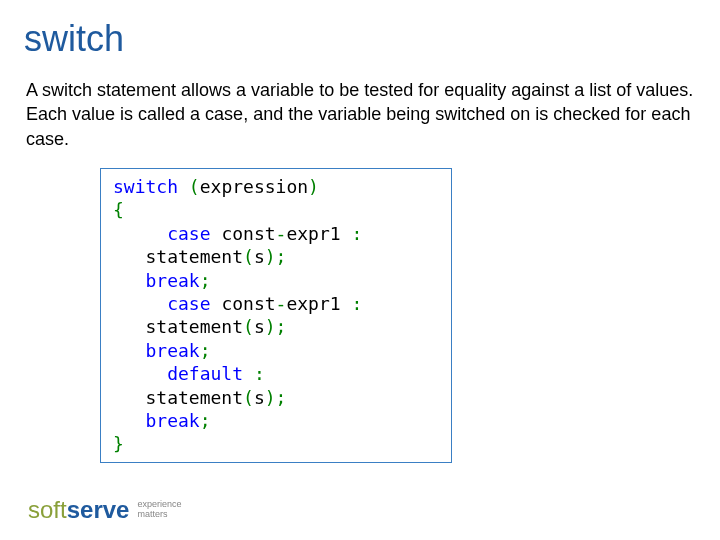 The image size is (720, 540). What do you see at coordinates (78, 510) in the screenshot?
I see `logo-text: softserve` at bounding box center [78, 510].